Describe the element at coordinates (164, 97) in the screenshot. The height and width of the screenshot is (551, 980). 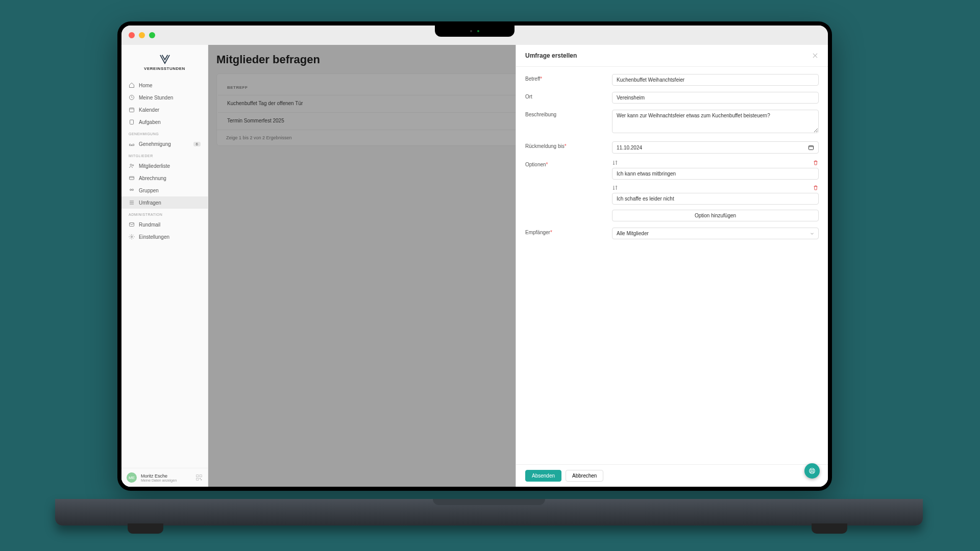
I see `sidebar-item-meine-stunden: Meine Stunden` at that location.